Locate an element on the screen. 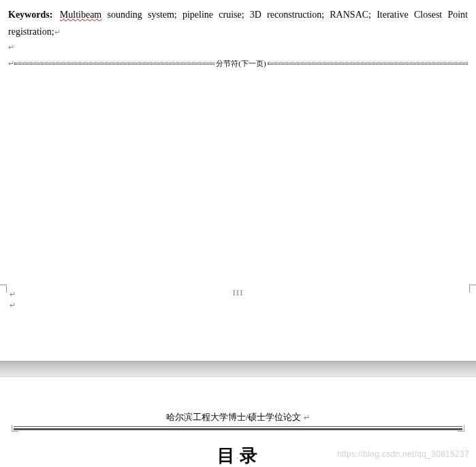  footer-crop-corner-right-icon is located at coordinates (473, 289).